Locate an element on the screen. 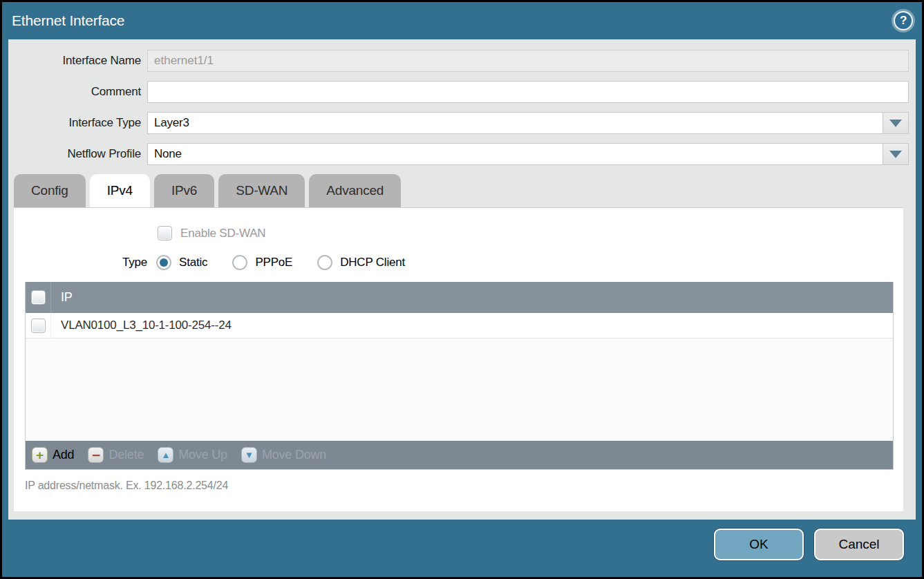 Image resolution: width=924 pixels, height=579 pixels. comment-input is located at coordinates (528, 92).